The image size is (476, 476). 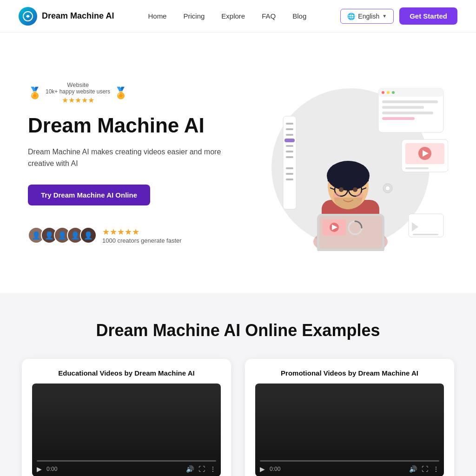 What do you see at coordinates (78, 85) in the screenshot?
I see `badge-title: Website` at bounding box center [78, 85].